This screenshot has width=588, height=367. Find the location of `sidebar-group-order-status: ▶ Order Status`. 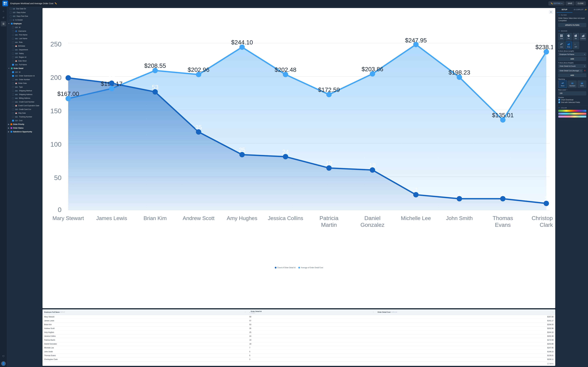

sidebar-group-order-status: ▶ Order Status is located at coordinates (24, 128).